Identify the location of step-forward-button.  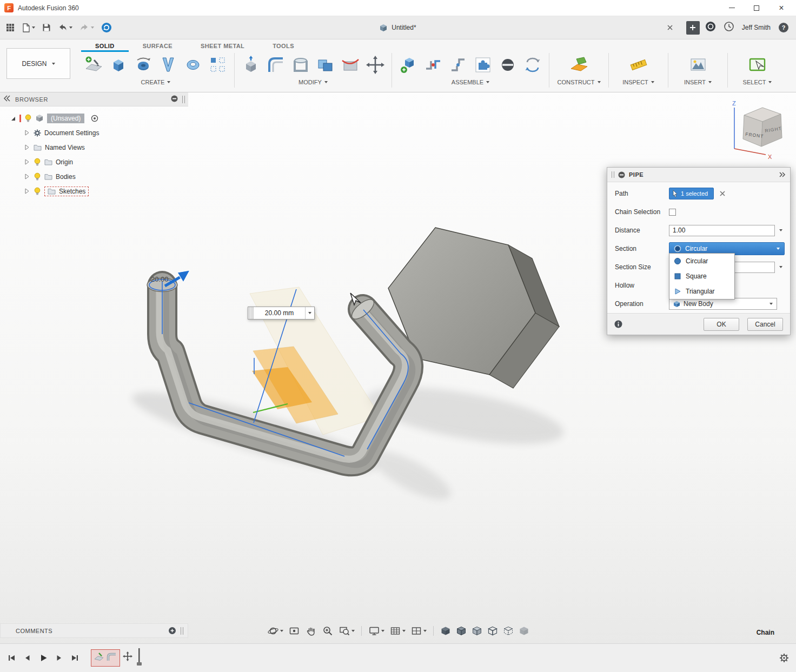
(59, 658).